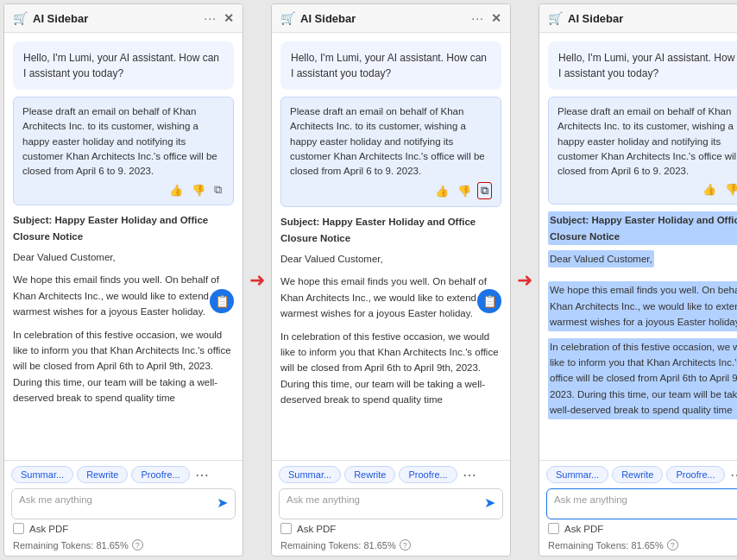 This screenshot has width=737, height=560. I want to click on panel-1-floating-copy: 📋, so click(222, 301).